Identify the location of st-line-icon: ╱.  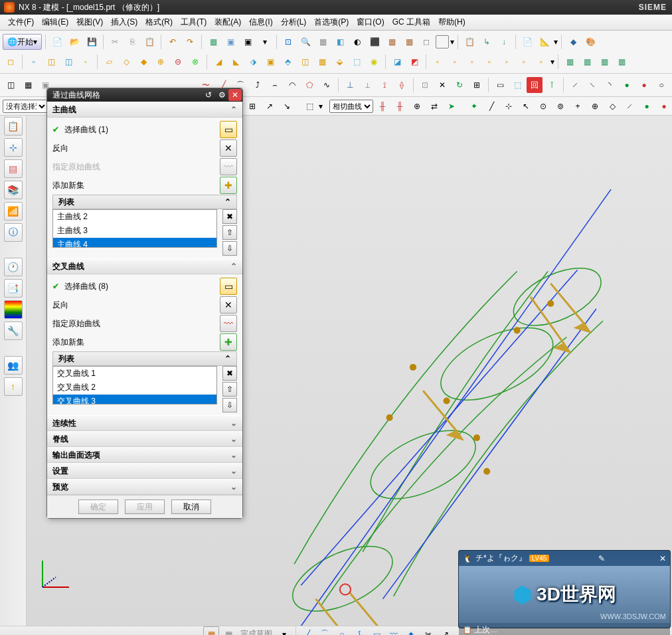
(307, 631).